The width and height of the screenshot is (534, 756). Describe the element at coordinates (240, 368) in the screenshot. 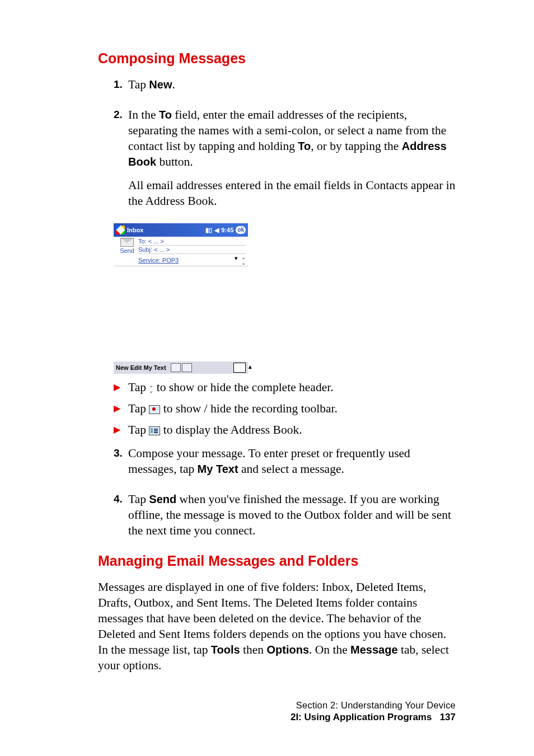

I see `keyboard-icon` at that location.